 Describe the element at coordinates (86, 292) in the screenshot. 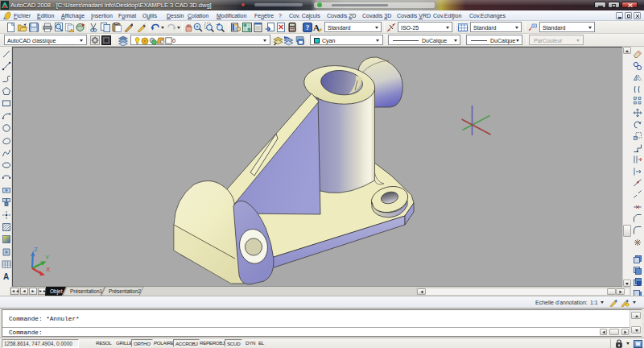

I see `svg-text: Présentation1` at that location.